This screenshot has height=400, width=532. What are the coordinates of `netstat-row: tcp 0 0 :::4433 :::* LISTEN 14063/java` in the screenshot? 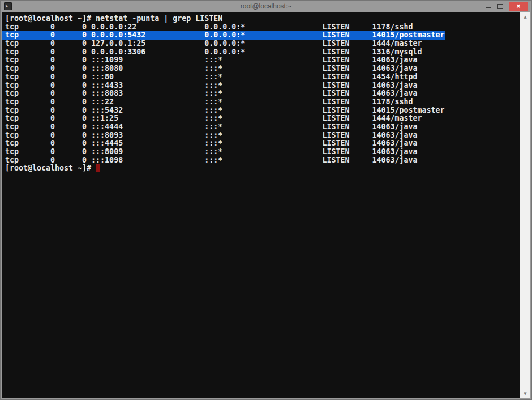 It's located at (260, 86).